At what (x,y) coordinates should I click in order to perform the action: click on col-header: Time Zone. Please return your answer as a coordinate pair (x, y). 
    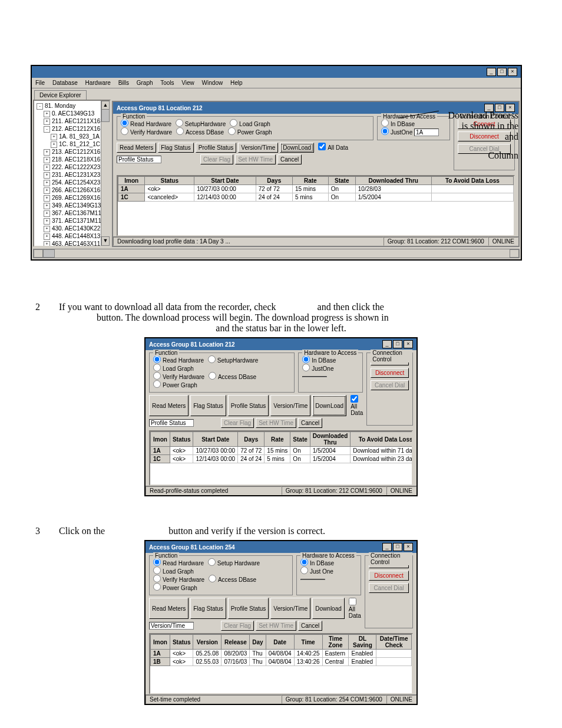
    Looking at the image, I should click on (336, 643).